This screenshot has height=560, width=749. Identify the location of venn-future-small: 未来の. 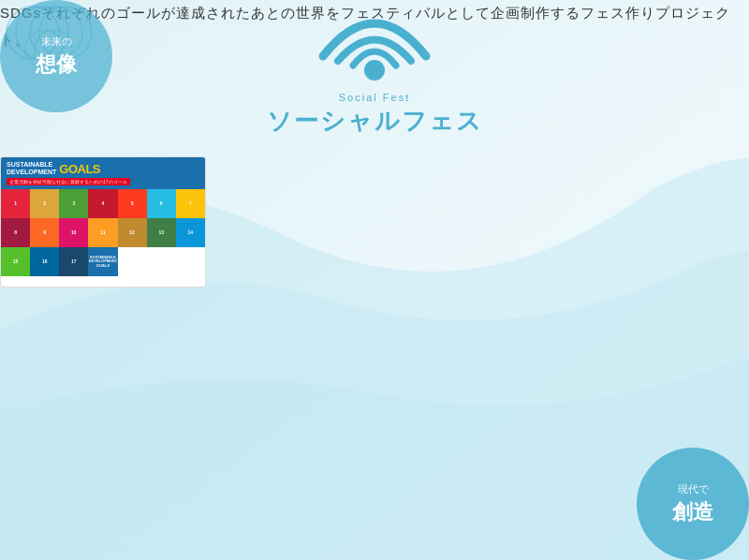
(56, 41).